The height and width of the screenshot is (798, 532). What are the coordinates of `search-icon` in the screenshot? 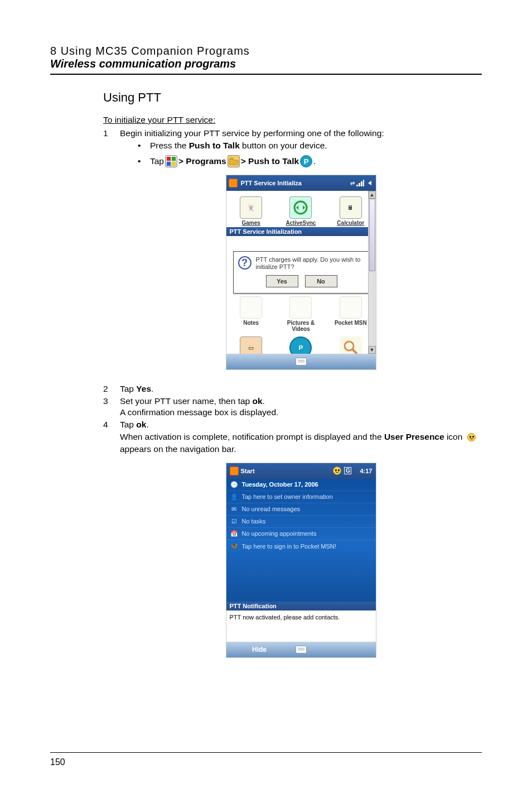 It's located at (351, 345).